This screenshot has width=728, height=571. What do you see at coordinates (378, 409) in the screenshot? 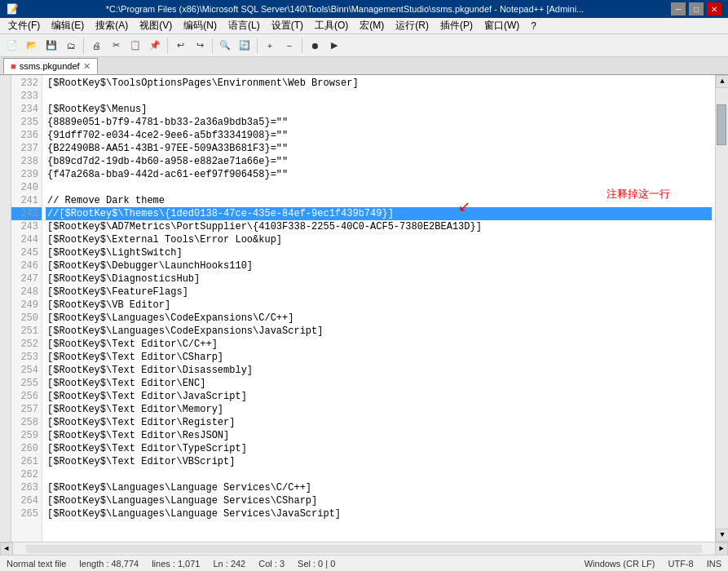
I see `code-line-257: [$RootKey$\Text Editor\Memory]` at bounding box center [378, 409].